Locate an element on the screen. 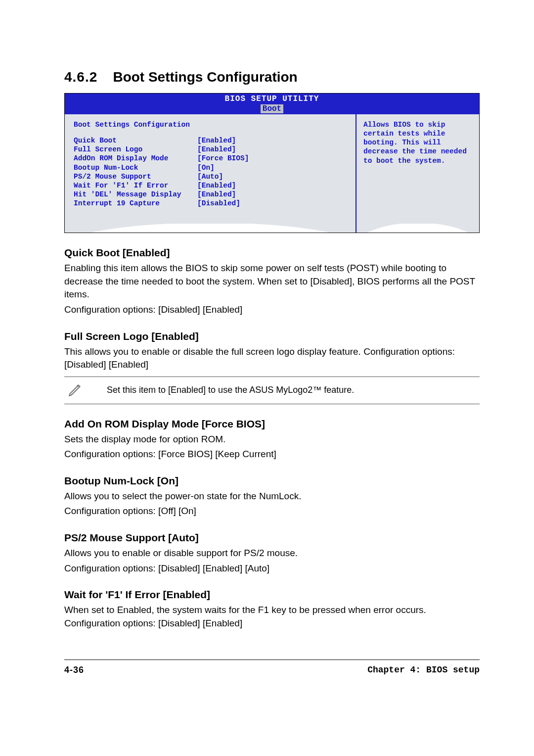  option-heading: Quick Boot [Enabled] is located at coordinates (272, 253).